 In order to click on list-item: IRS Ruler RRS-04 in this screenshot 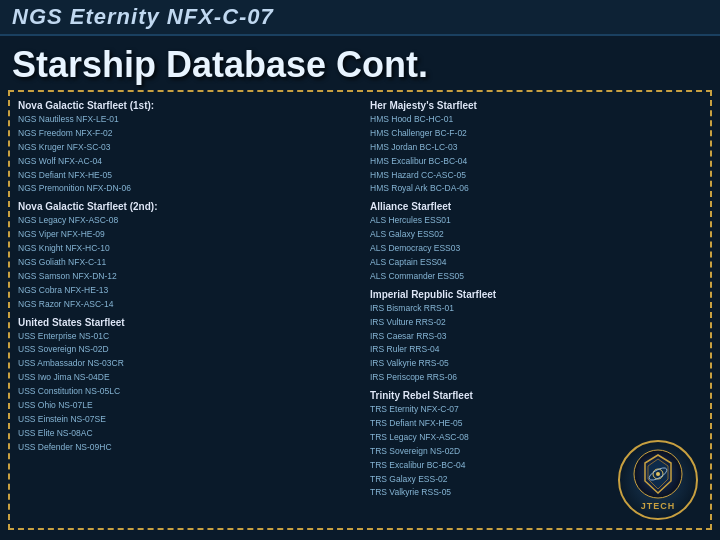, I will do `click(536, 350)`.